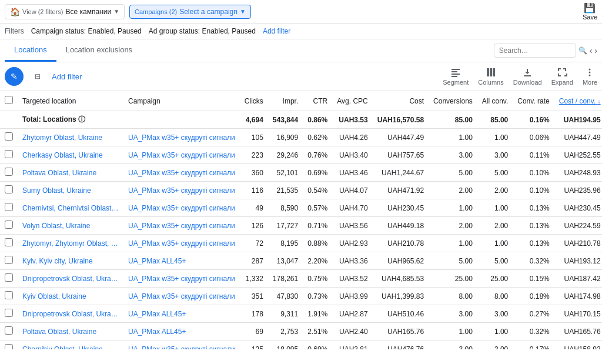  I want to click on view-selector: 🏠 View (2 filters) Все кампании ▼, so click(65, 12).